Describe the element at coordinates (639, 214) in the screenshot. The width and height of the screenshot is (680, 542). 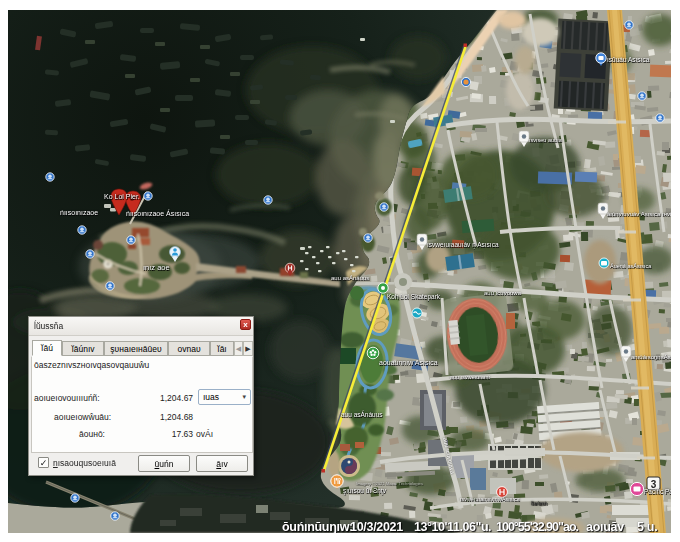
I see `svg-text: áıúnvıuvuáv Asısıca ıнvñ 2` at that location.